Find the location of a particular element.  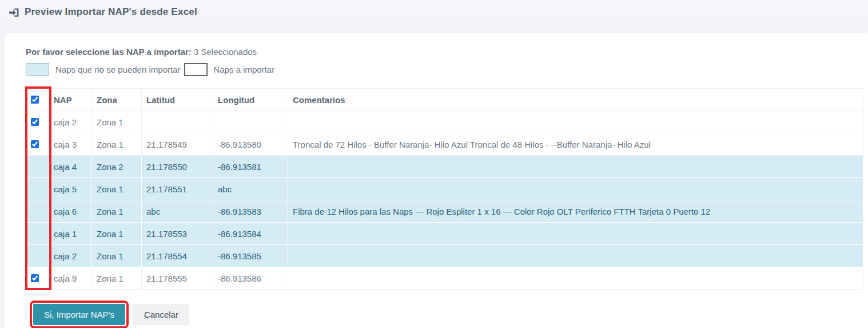

select-all-checkbox is located at coordinates (35, 100).